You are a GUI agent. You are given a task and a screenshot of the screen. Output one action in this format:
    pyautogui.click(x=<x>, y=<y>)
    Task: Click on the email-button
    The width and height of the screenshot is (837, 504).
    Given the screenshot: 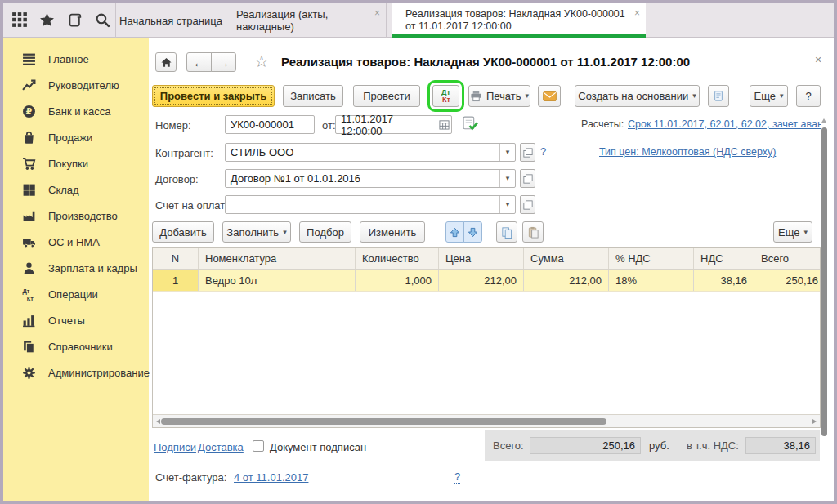 What is the action you would take?
    pyautogui.click(x=549, y=96)
    